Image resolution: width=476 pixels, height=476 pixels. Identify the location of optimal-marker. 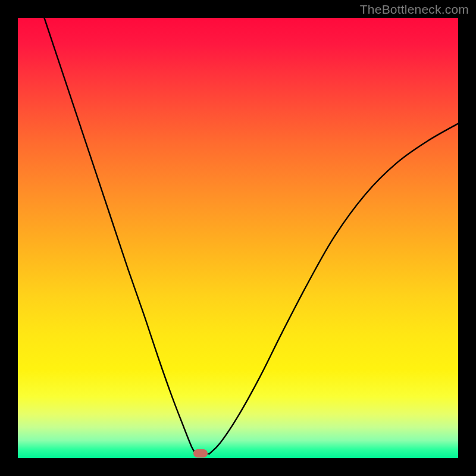
(201, 453).